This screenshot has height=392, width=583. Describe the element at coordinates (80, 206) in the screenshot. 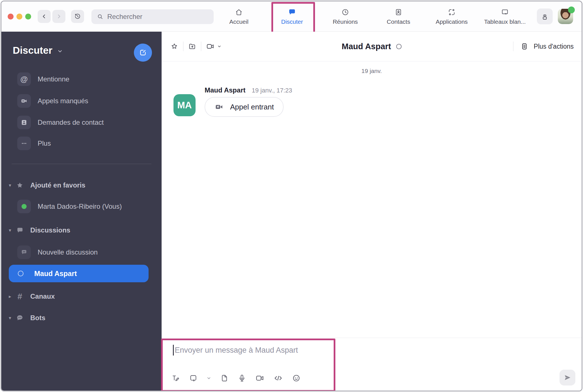

I see `sidebar-item-label: Marta Dados-Ribeiro (Vous)` at that location.